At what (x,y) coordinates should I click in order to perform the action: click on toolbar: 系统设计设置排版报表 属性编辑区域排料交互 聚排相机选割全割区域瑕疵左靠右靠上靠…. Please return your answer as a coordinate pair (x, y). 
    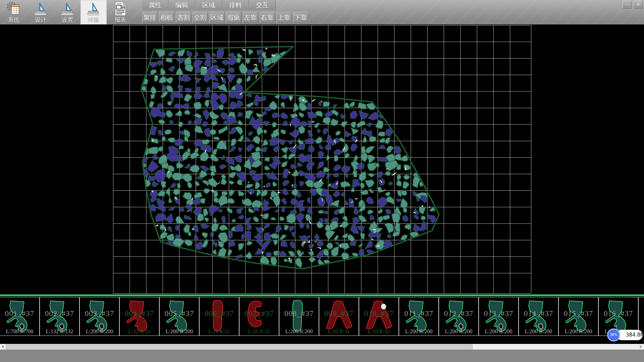
    Looking at the image, I should click on (322, 13).